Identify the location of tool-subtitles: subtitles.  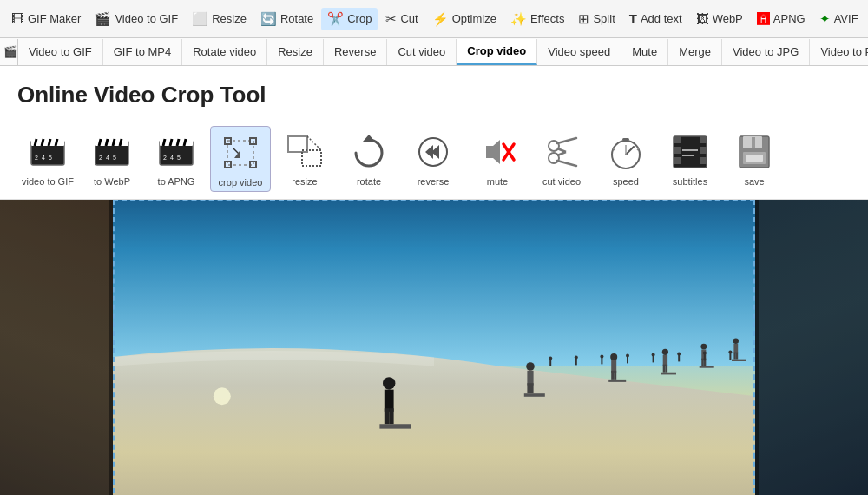
(690, 158).